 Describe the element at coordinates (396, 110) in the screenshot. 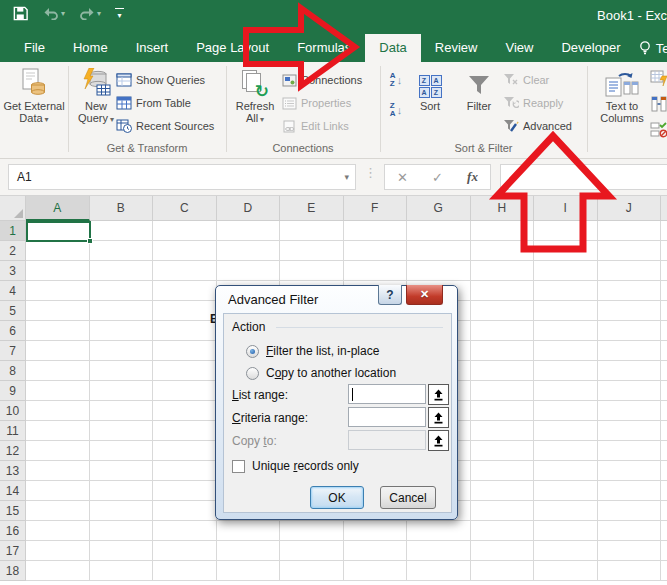

I see `sort-descending-button: ZA ↓` at that location.